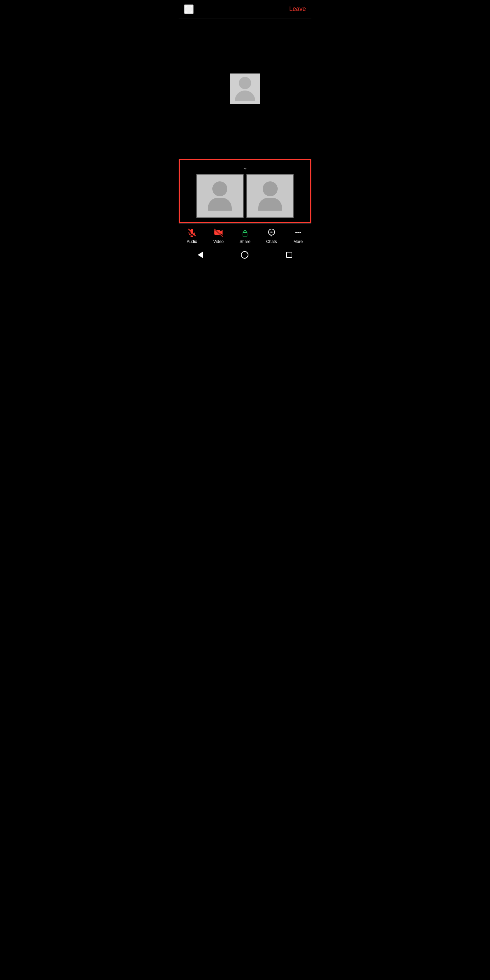 This screenshot has height=980, width=490. Describe the element at coordinates (245, 89) in the screenshot. I see `avatar-placeholder` at that location.